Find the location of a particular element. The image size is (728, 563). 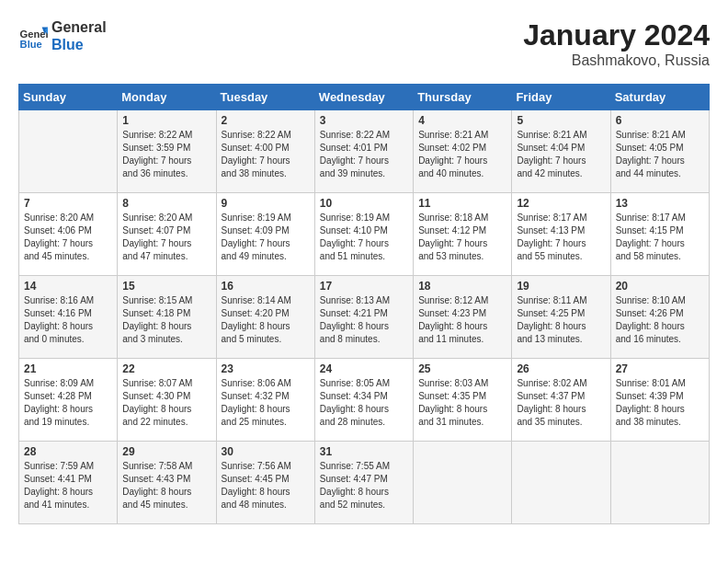

header-cell-tuesday: Tuesday is located at coordinates (265, 98).